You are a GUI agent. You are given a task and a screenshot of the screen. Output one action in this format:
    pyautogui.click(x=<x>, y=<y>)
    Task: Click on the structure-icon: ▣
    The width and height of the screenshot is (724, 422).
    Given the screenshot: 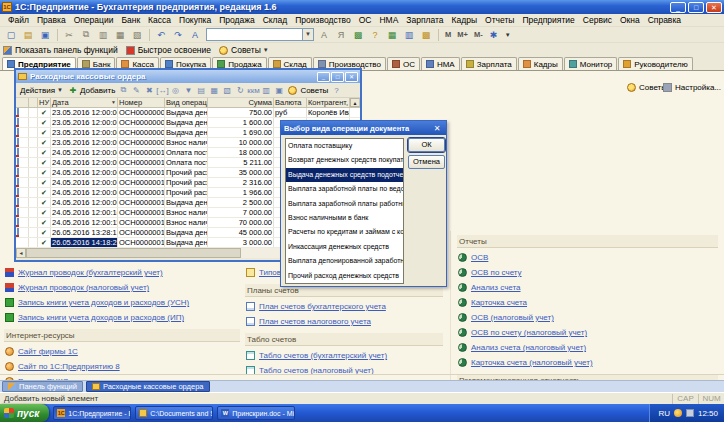 What is the action you would take?
    pyautogui.click(x=279, y=90)
    